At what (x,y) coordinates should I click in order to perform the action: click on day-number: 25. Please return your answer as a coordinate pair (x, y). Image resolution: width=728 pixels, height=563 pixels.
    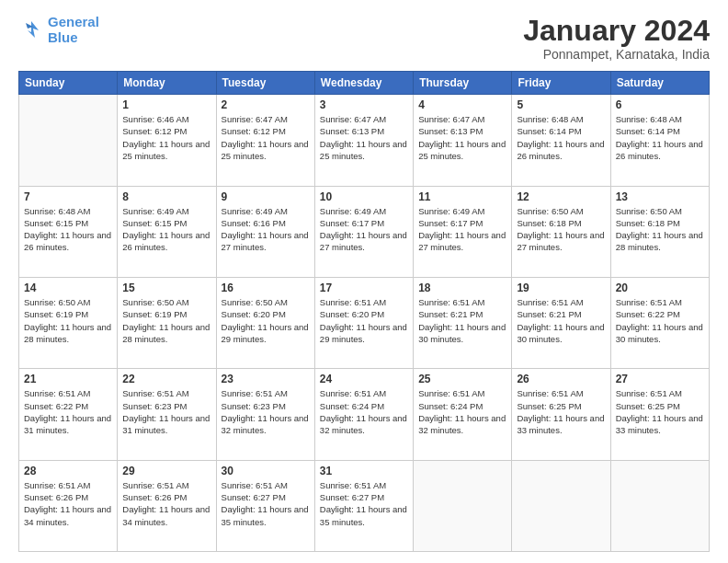
    Looking at the image, I should click on (462, 379).